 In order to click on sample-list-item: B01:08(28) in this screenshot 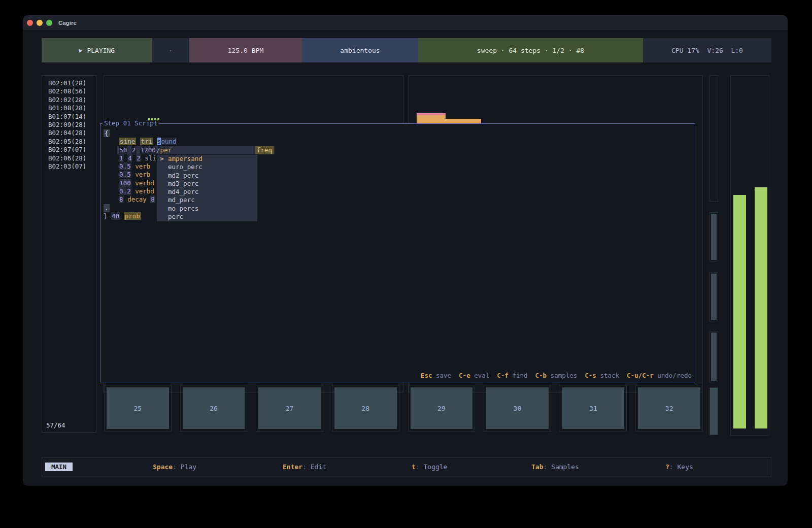, I will do `click(69, 108)`.